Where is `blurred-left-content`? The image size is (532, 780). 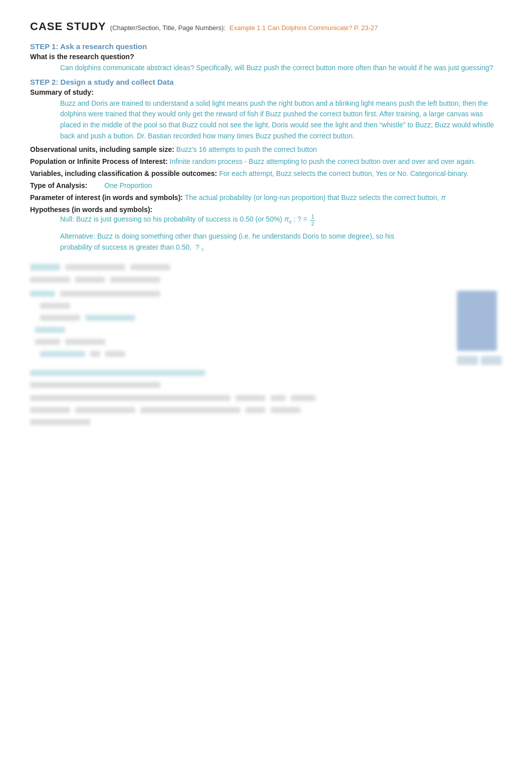 blurred-left-content is located at coordinates (236, 328).